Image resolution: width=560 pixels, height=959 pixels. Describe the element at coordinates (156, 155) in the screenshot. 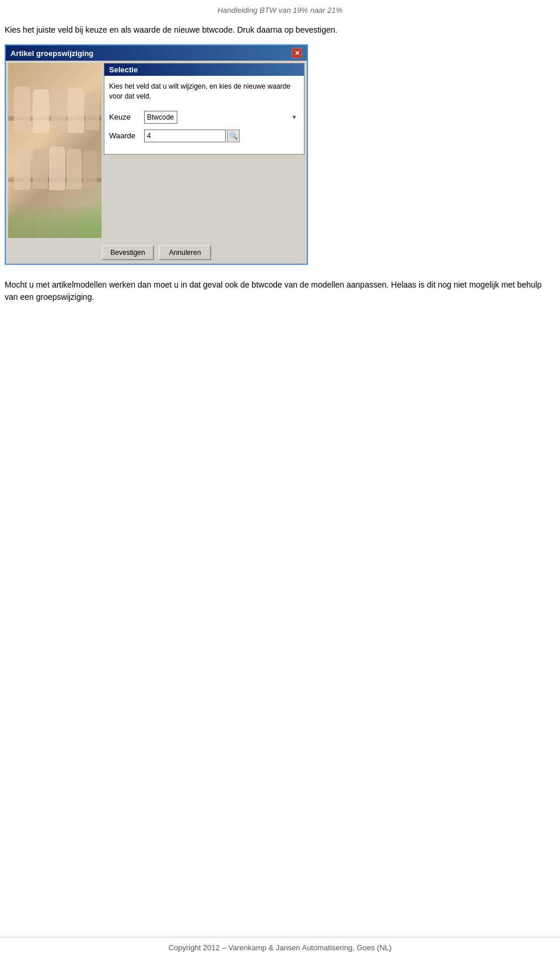

I see `dialog: Artikel groepswijziging ✕` at that location.